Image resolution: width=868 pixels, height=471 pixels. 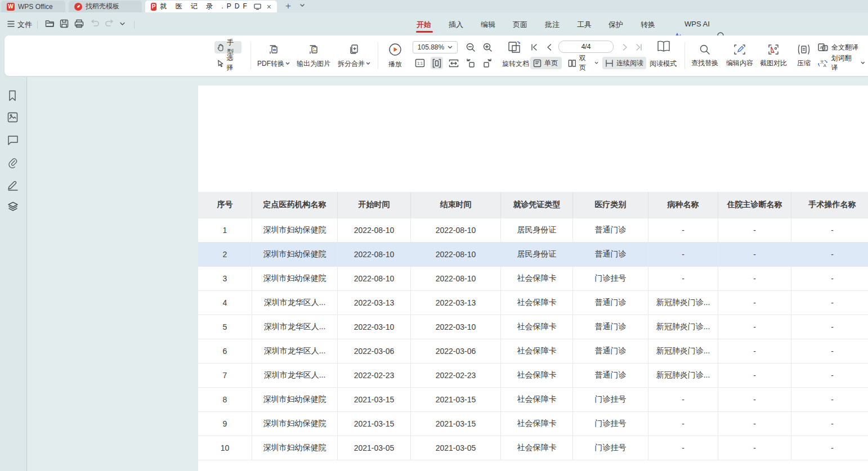 What do you see at coordinates (35, 7) in the screenshot?
I see `tab-label: WPS Office` at bounding box center [35, 7].